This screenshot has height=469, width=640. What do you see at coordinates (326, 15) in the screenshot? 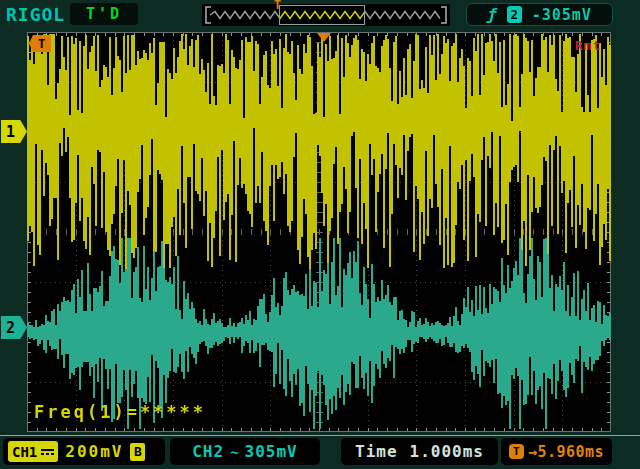
I see `waveform-preview-canvas` at bounding box center [326, 15].